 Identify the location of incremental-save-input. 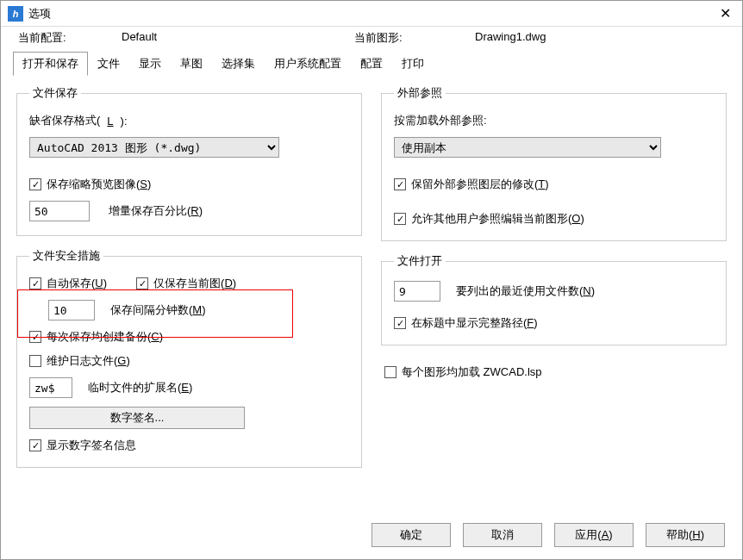
(59, 211).